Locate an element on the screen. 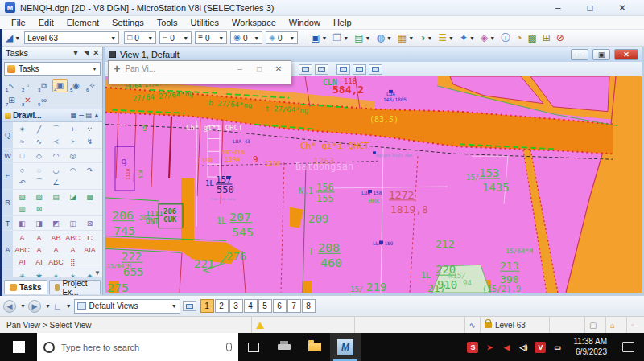 This screenshot has width=644, height=361. minimize-button: – is located at coordinates (558, 8).